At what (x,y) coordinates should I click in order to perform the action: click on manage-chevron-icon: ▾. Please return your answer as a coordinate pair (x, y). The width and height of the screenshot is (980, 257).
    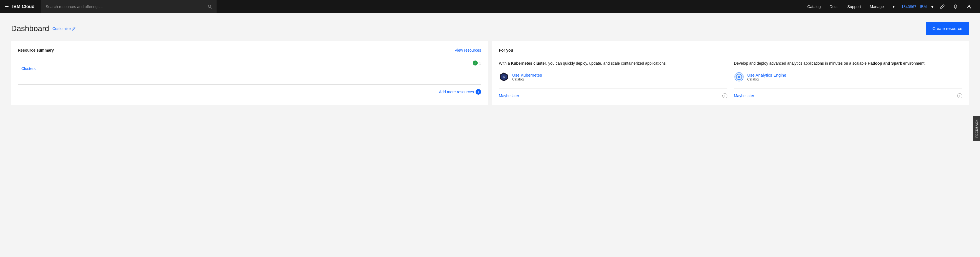
    Looking at the image, I should click on (894, 7).